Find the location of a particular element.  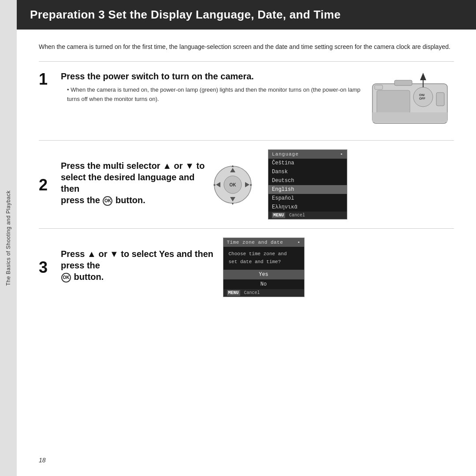

language-header-label: Language is located at coordinates (286, 154).